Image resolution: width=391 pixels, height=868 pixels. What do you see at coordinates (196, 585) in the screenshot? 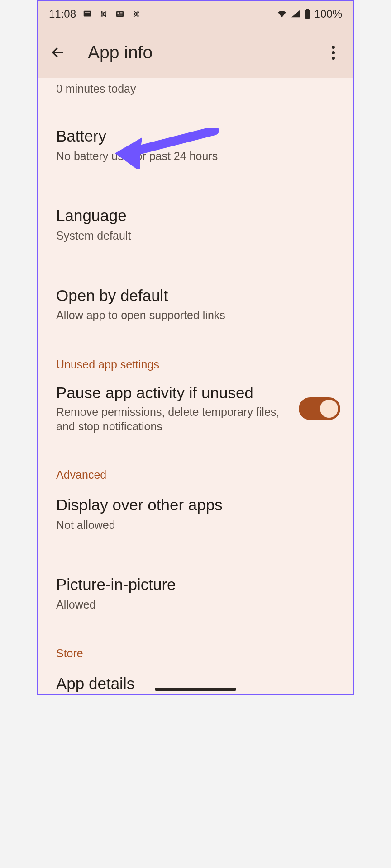
I see `setting-title: Picture-in-picture` at bounding box center [196, 585].